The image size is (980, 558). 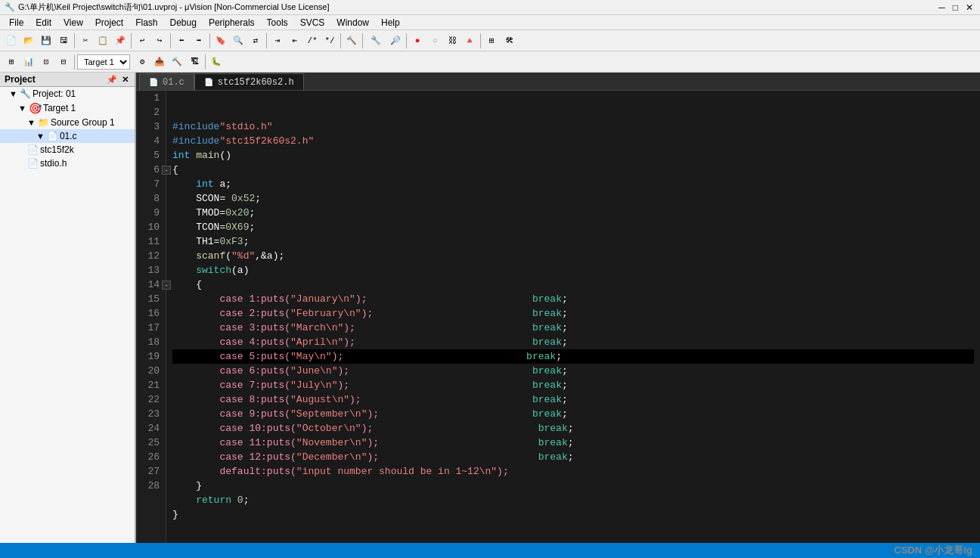 I want to click on tab-icon-stc: 📄, so click(x=209, y=82).